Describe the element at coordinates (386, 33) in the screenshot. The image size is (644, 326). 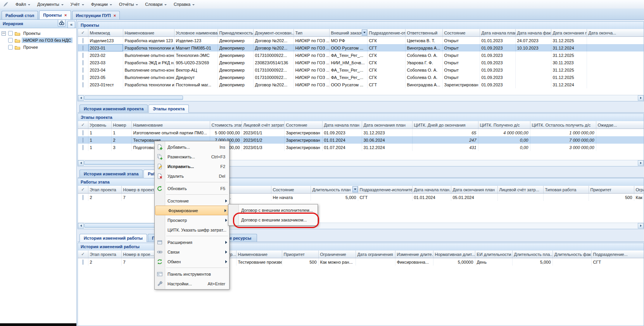
I see `column-header-7: Подразделение-от...` at that location.